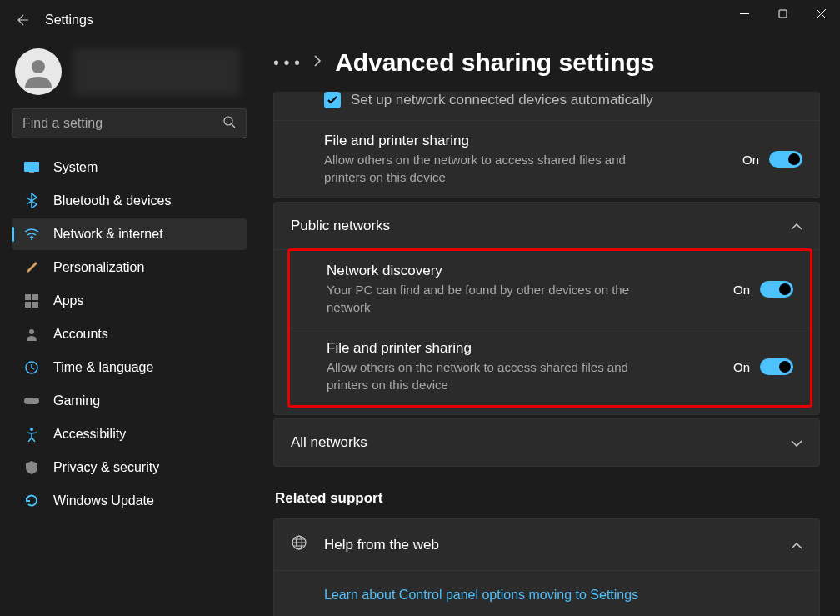 This screenshot has height=616, width=840. Describe the element at coordinates (530, 271) in the screenshot. I see `setting-title: Network discovery` at that location.